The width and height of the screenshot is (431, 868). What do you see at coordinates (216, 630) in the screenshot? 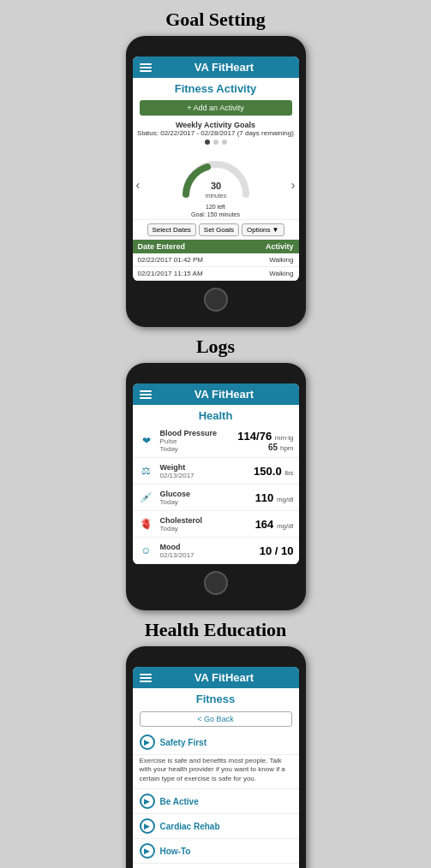
I see `health-education-label: Health Education` at bounding box center [216, 630].